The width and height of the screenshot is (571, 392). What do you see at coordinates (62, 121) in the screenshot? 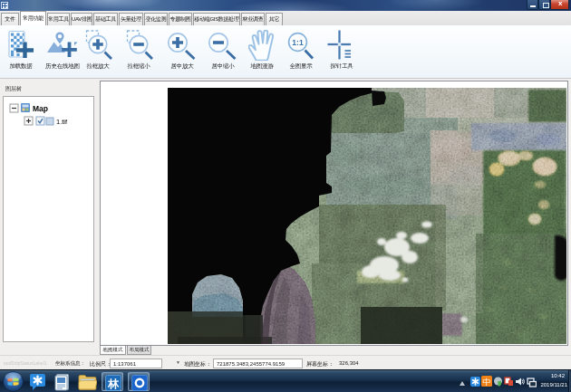
I see `svg-text: 1.tif` at bounding box center [62, 121].